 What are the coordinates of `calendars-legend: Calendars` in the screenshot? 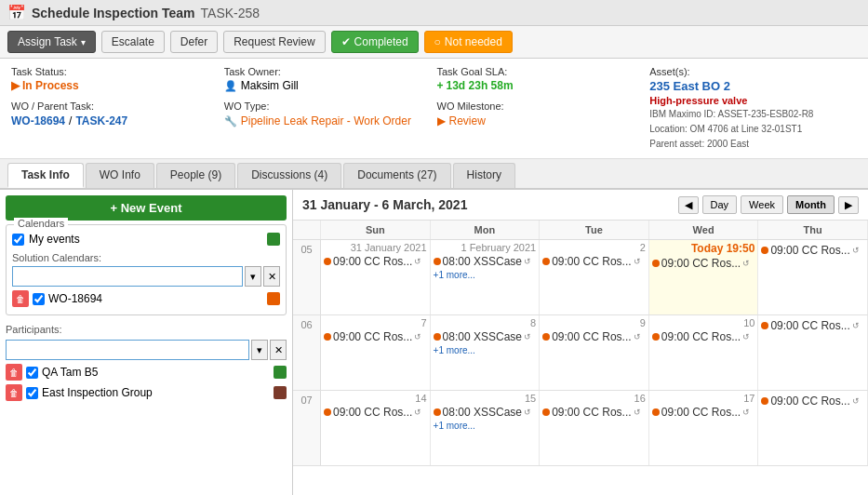 It's located at (41, 223).